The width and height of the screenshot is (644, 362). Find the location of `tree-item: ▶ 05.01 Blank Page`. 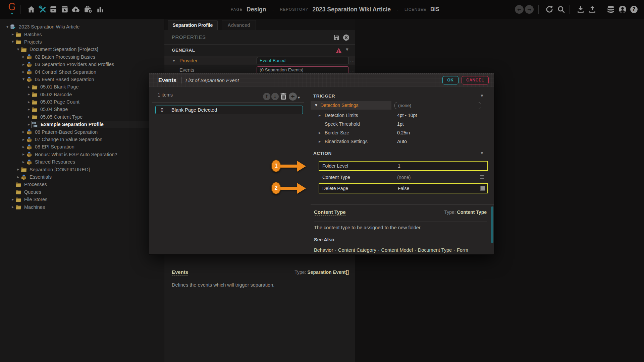

tree-item: ▶ 05.01 Blank Page is located at coordinates (82, 87).